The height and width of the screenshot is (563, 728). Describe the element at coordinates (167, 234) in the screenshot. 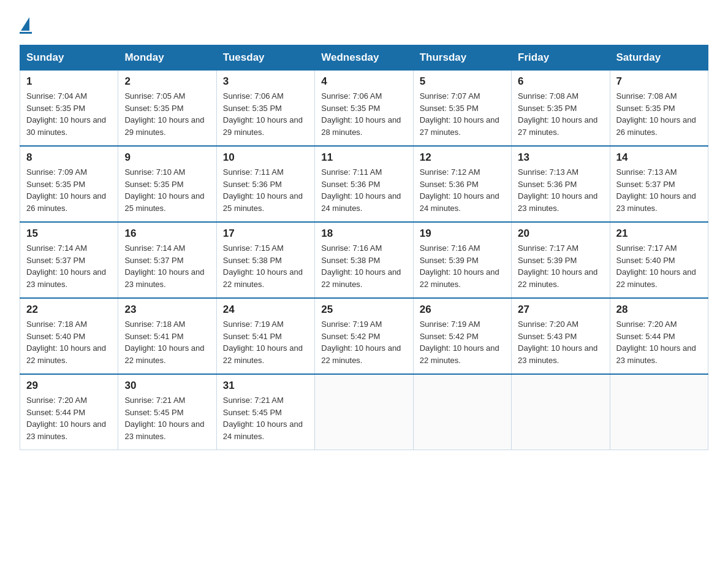

I see `day-number: 16` at that location.